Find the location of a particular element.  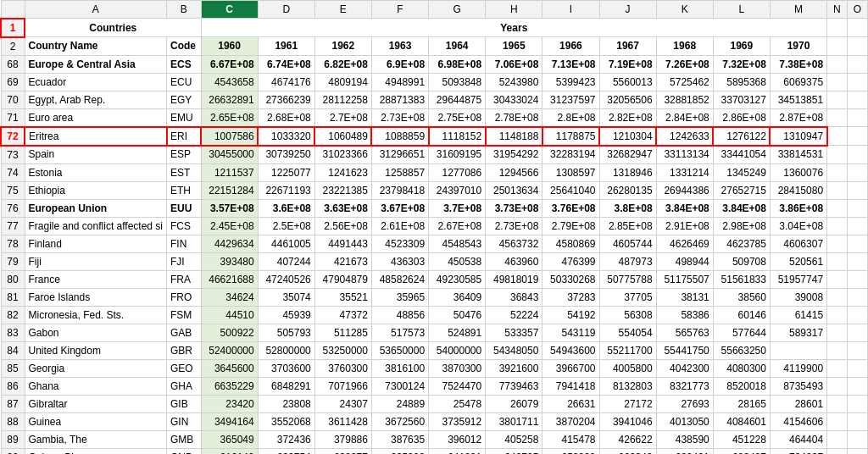

row-num-cell: 85 is located at coordinates (13, 368).